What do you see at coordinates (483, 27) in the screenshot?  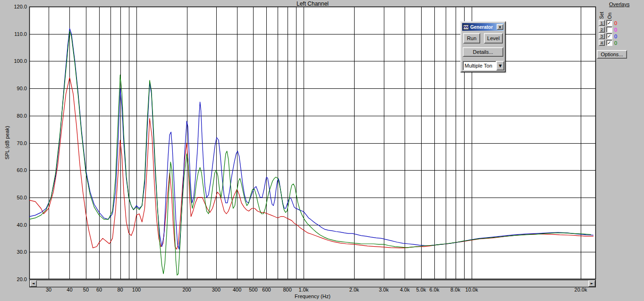 I see `generator-dialog-title: Generator` at bounding box center [483, 27].